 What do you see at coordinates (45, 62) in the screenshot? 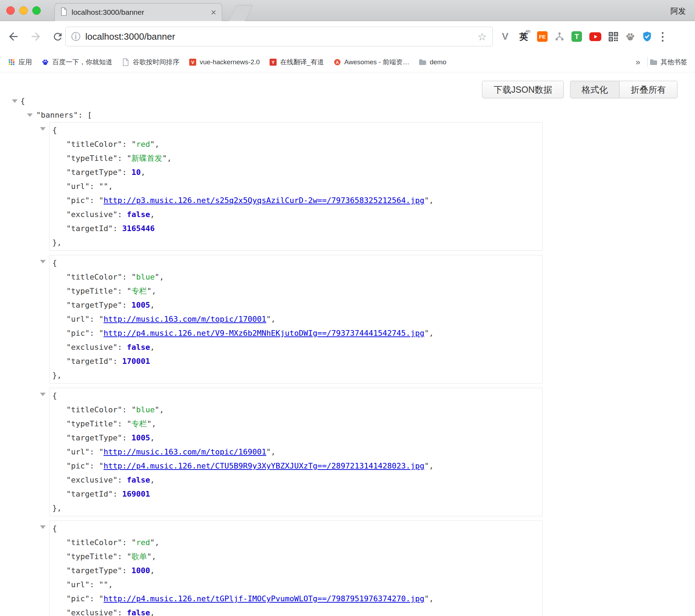
I see `baidu-icon` at bounding box center [45, 62].